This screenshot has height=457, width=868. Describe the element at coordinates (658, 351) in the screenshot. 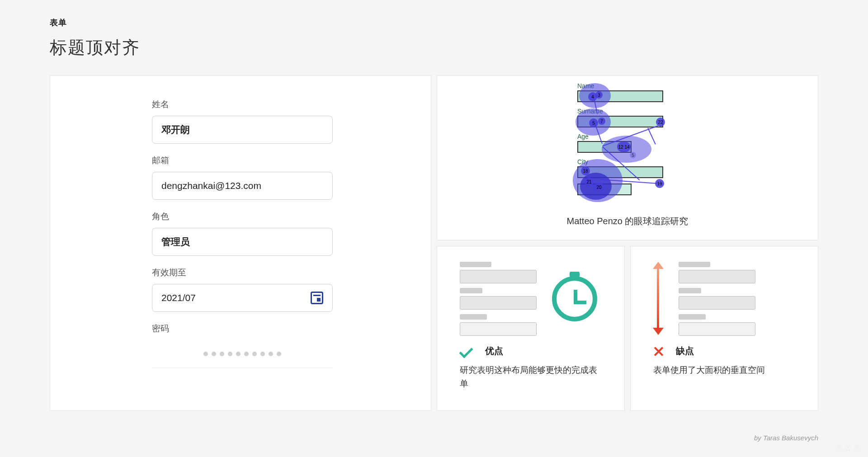

I see `x-icon` at that location.